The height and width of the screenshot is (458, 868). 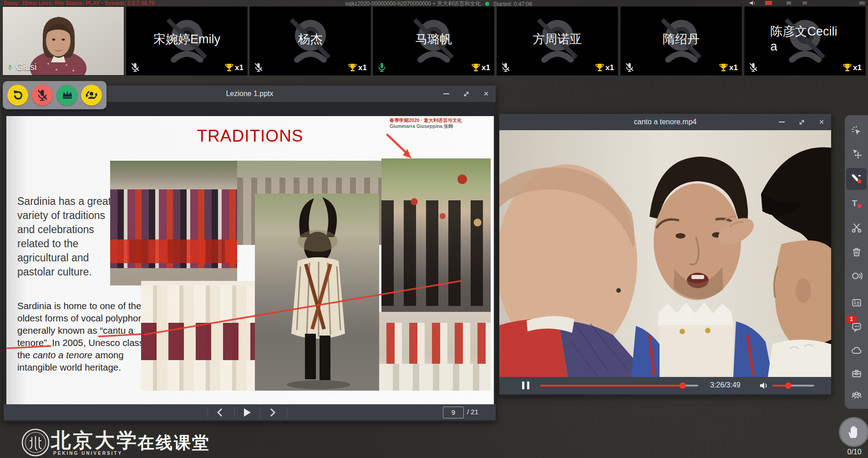 What do you see at coordinates (857, 228) in the screenshot?
I see `scissors-icon` at bounding box center [857, 228].